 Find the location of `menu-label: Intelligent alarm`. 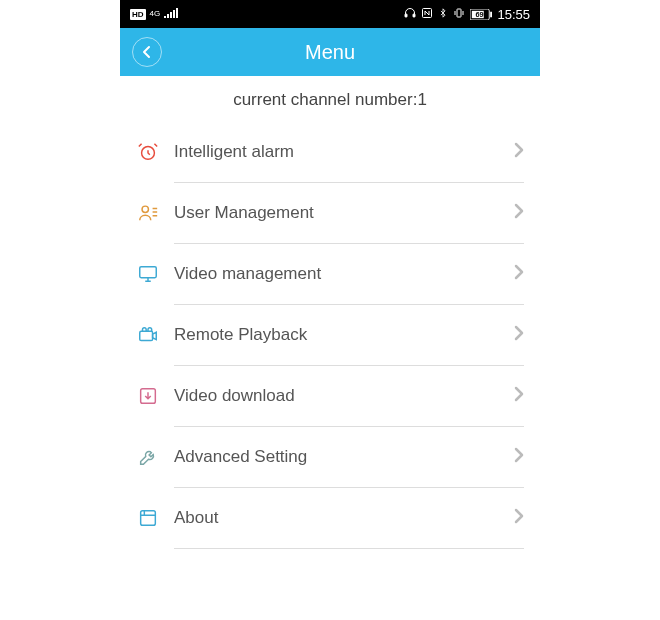

menu-label: Intelligent alarm is located at coordinates (344, 152).